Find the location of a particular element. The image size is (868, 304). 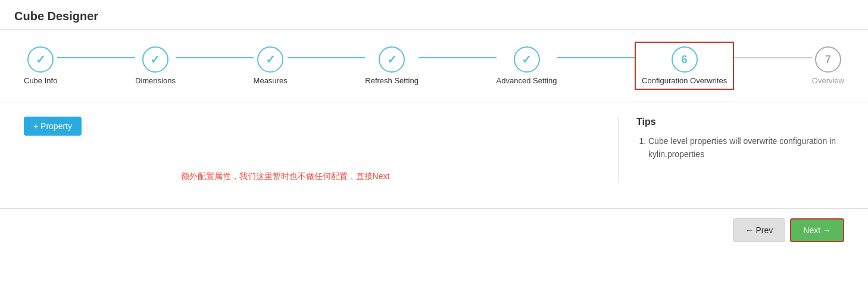

left-content: + Property 额外配置属性，我们这里暂时也不做任何配置，直接Next is located at coordinates (309, 149).